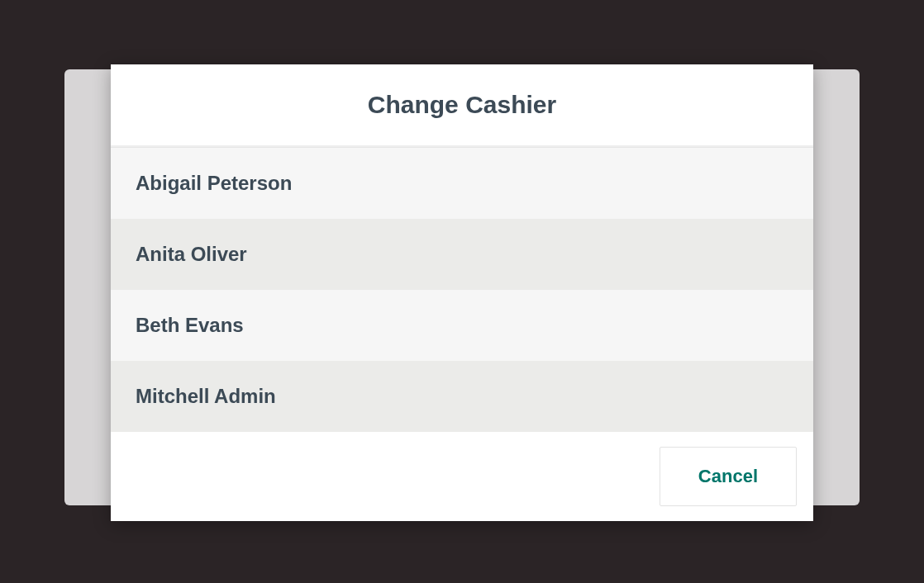 Image resolution: width=924 pixels, height=583 pixels. Describe the element at coordinates (728, 476) in the screenshot. I see `cancel-button: Cancel` at that location.